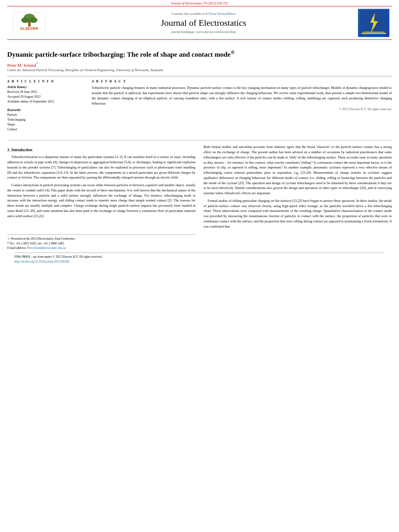 Image resolution: width=399 pixels, height=532 pixels. I want to click on abstract-label: A B S T R A C T, so click(242, 81).